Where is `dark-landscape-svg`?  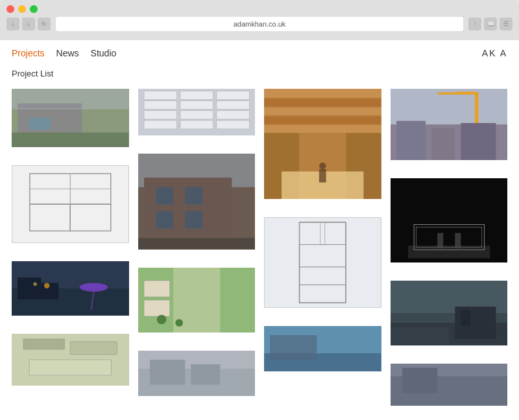
dark-landscape-svg is located at coordinates (449, 313).